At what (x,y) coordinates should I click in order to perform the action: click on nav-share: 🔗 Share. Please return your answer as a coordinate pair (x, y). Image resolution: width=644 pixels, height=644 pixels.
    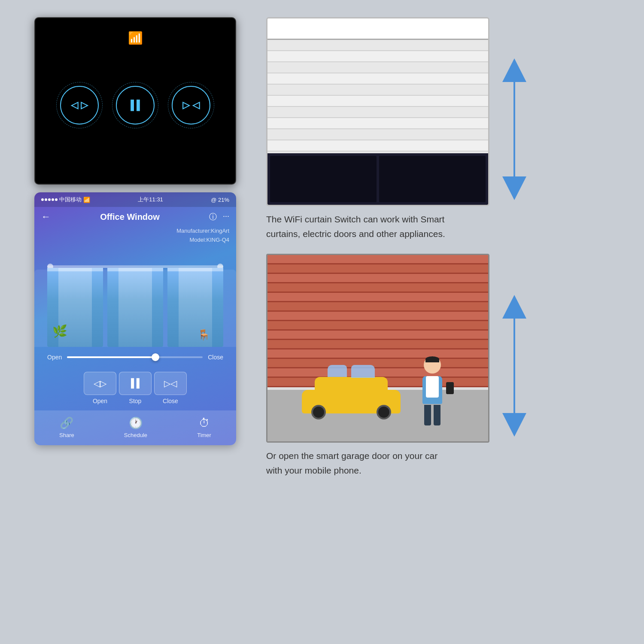
    Looking at the image, I should click on (67, 428).